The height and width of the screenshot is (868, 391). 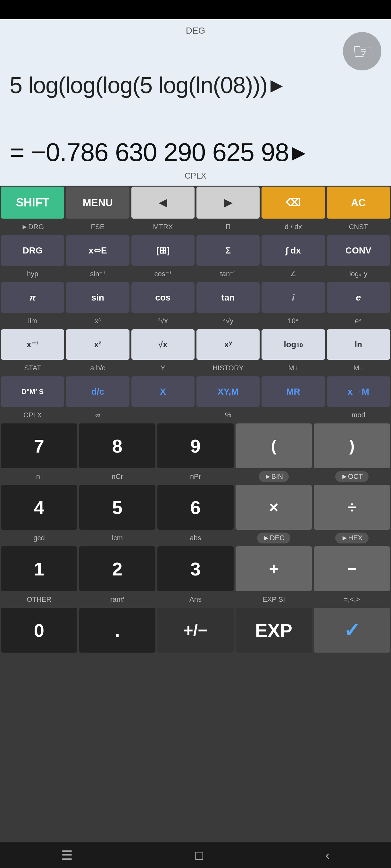 What do you see at coordinates (196, 538) in the screenshot?
I see `label-abs: abs` at bounding box center [196, 538].